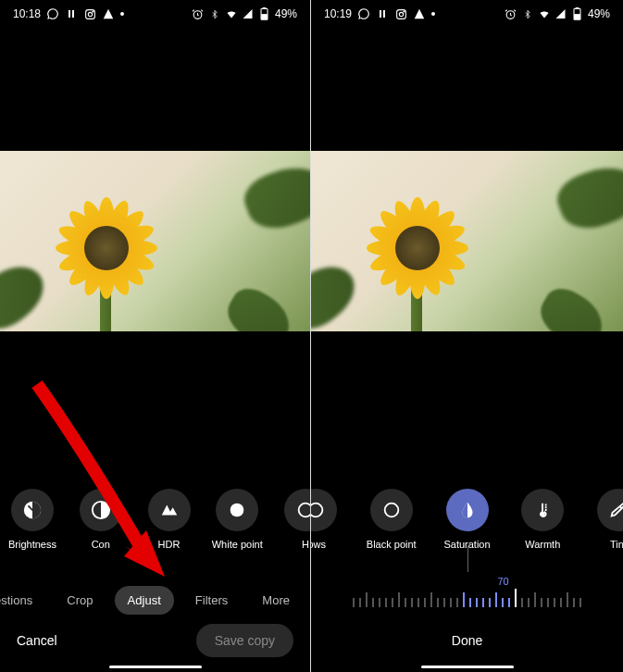  I want to click on slider-ticks, so click(467, 598).